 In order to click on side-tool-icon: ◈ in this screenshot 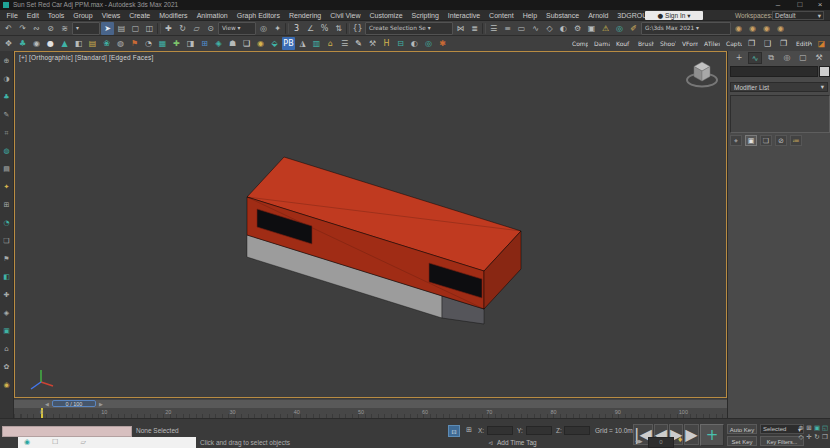, I will do `click(7, 313)`.